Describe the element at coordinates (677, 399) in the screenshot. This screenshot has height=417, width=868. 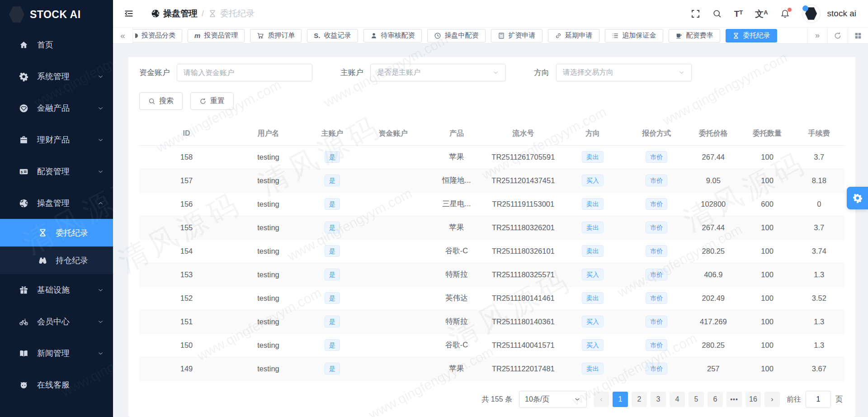
I see `pager-page-4: 4` at that location.